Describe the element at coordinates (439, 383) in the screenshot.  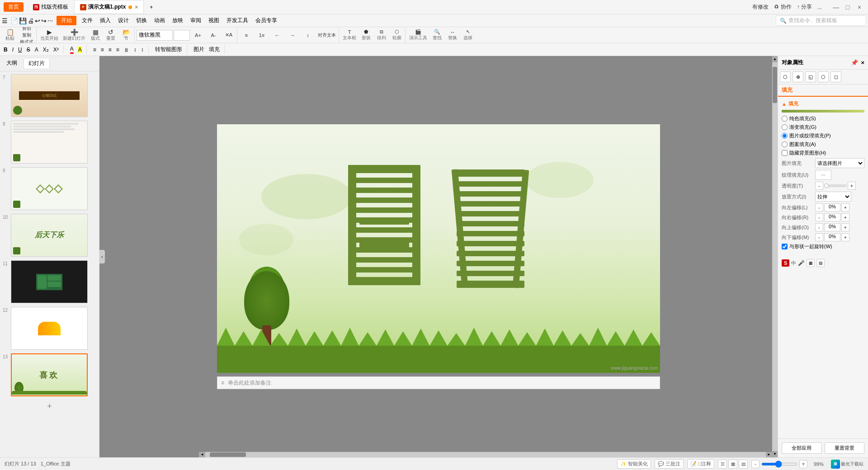
I see `slide-note: ≡ 单击此处添加备注` at that location.